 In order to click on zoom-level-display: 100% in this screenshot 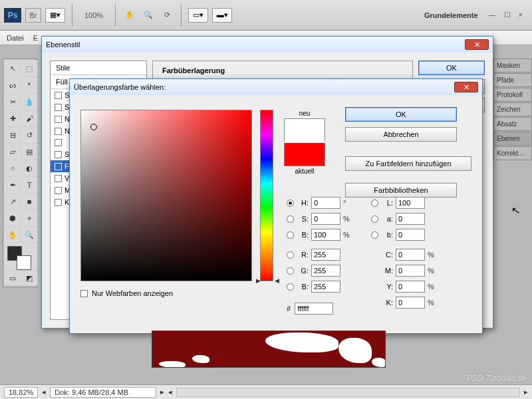, I will do `click(94, 15)`.